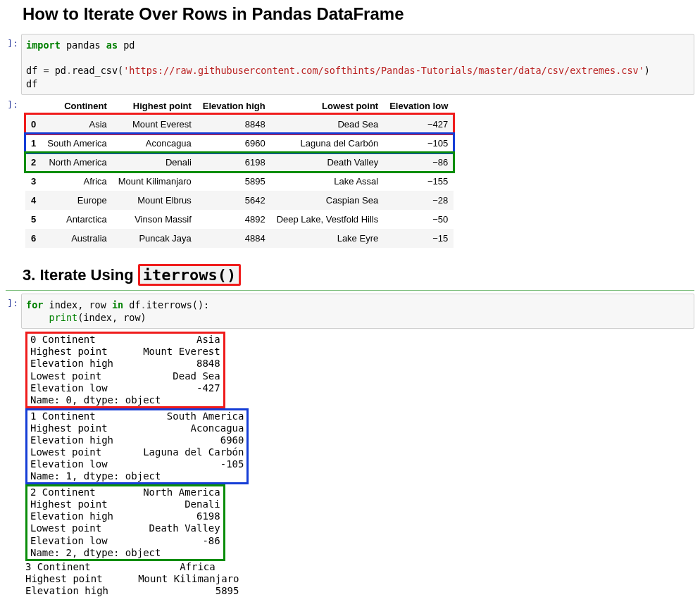 The height and width of the screenshot is (597, 700). What do you see at coordinates (350, 311) in the screenshot?
I see `code-cell-2: ]: for index, row in df.iterrows(): prin…` at bounding box center [350, 311].